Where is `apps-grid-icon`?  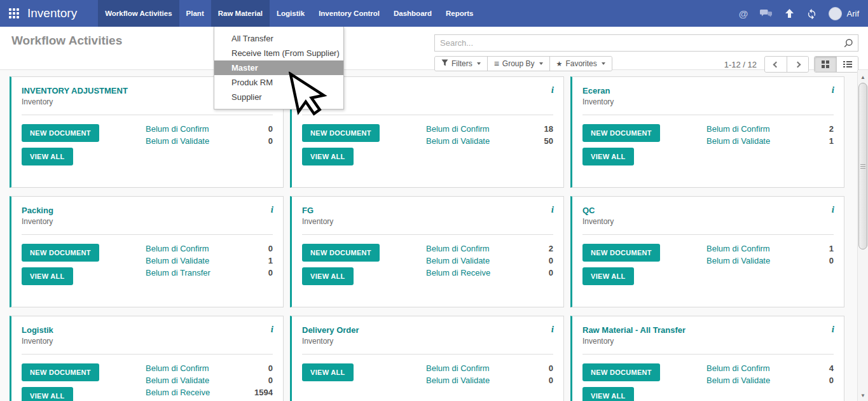 apps-grid-icon is located at coordinates (14, 13).